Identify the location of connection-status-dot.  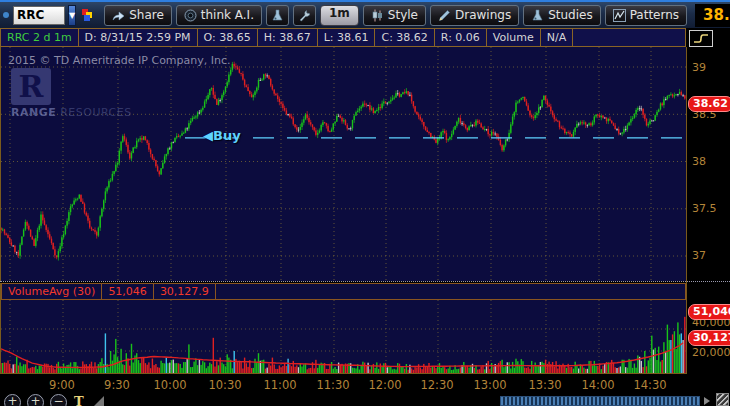
(6, 15).